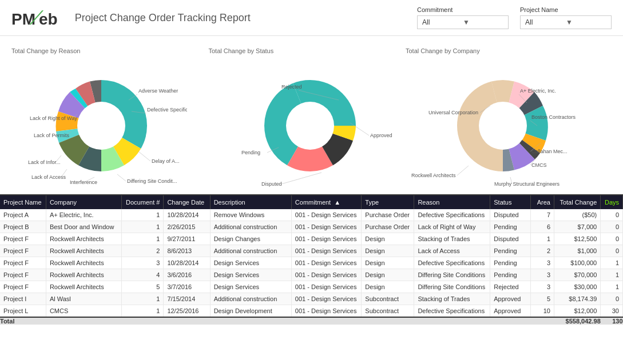  What do you see at coordinates (186, 299) in the screenshot?
I see `cell-date: 7/15/2014` at bounding box center [186, 299].